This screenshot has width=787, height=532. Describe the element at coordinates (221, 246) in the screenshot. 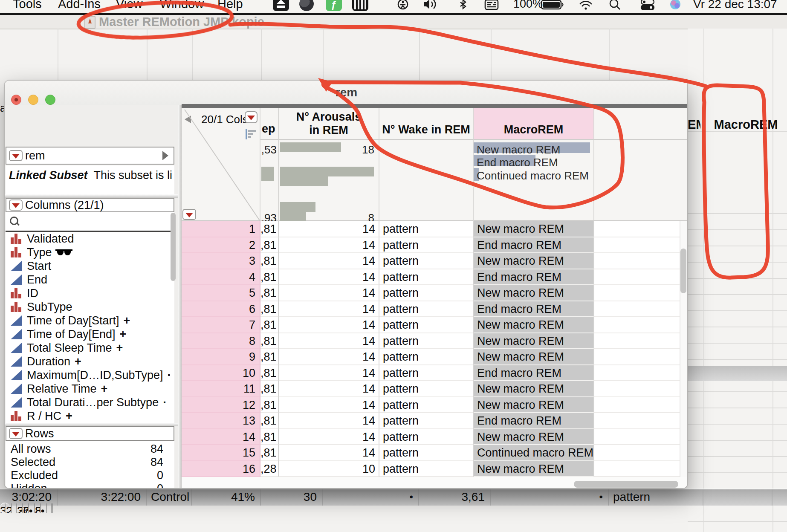

I see `cell-row-number: 2` at that location.